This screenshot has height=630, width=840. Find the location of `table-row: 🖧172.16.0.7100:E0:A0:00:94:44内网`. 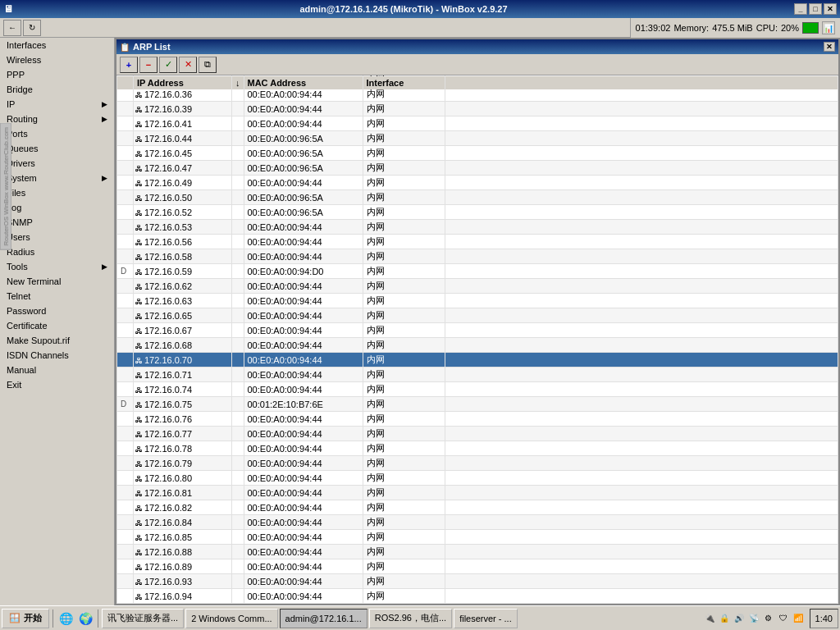

table-row: 🖧172.16.0.7100:E0:A0:00:94:44内网 is located at coordinates (477, 375).